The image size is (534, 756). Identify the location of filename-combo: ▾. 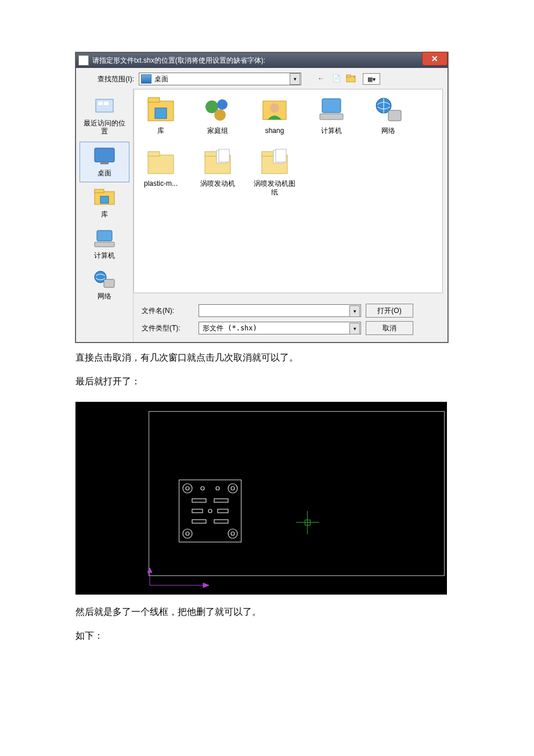
(280, 311).